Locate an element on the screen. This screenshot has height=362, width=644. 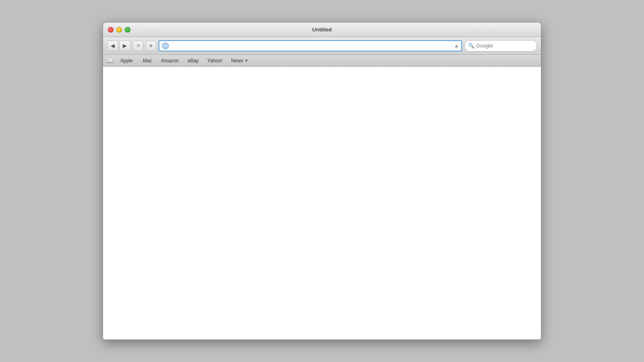
title-bar: Untitled is located at coordinates (322, 30).